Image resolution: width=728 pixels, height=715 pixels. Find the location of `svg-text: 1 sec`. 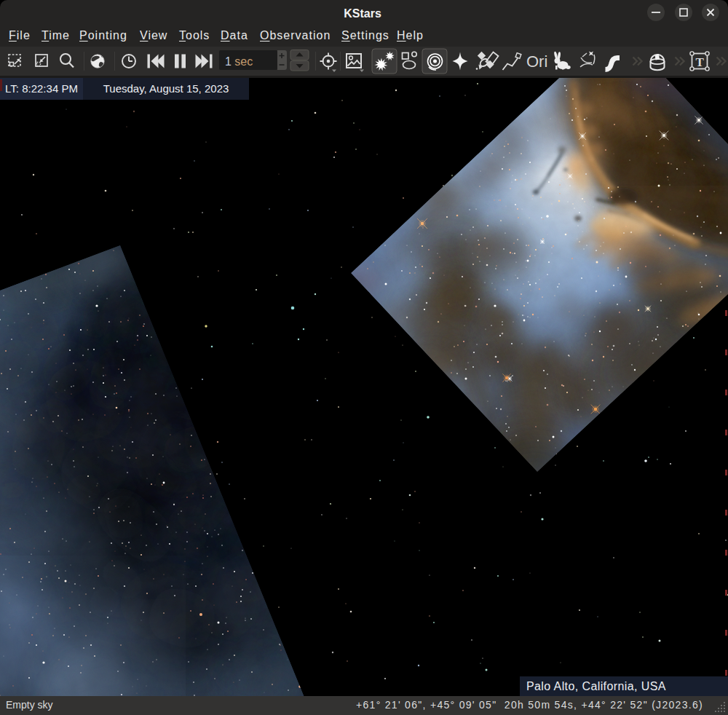

svg-text: 1 sec is located at coordinates (239, 61).